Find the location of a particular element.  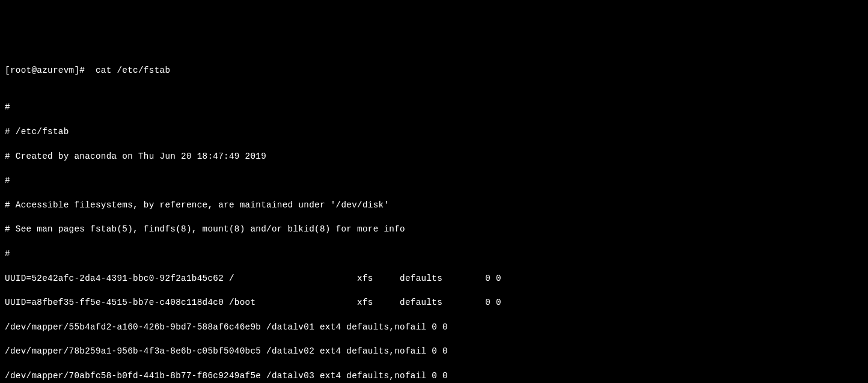

output-line: UUID=52e42afc-2da4-4391-bbc0-92f2a1b45c6… is located at coordinates (434, 278).